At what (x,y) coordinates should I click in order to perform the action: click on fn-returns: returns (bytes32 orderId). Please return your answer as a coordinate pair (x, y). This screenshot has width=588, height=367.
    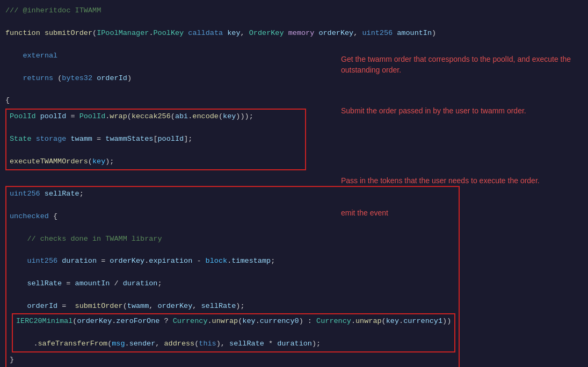
    Looking at the image, I should click on (169, 78).